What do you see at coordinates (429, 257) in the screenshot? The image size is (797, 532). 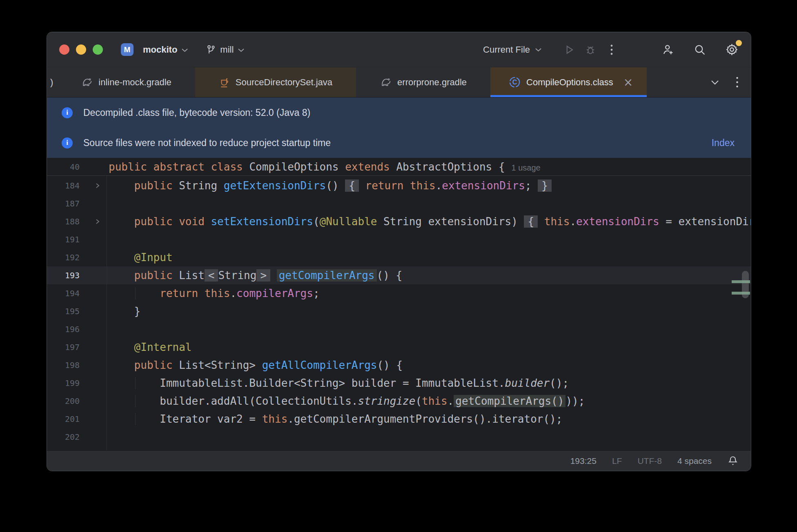 I see `code-text: @Input` at bounding box center [429, 257].